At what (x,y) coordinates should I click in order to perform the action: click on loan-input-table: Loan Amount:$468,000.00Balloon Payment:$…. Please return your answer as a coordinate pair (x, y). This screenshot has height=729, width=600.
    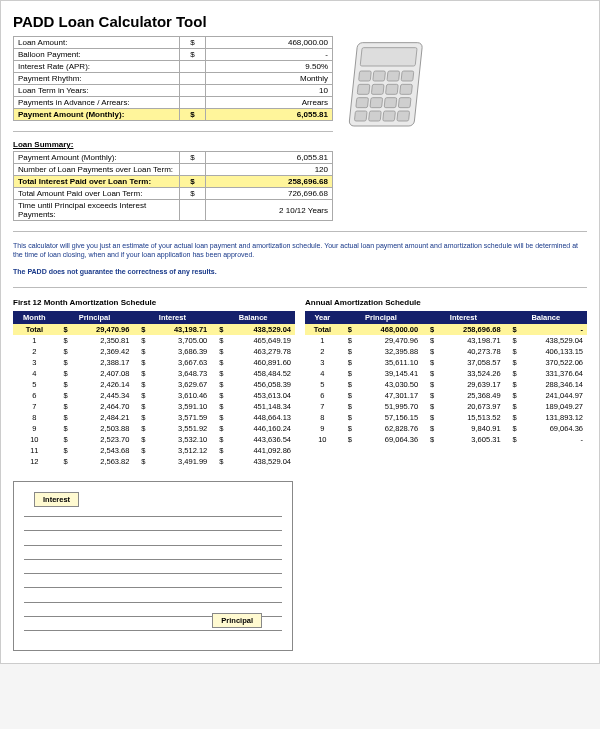
    Looking at the image, I should click on (173, 78).